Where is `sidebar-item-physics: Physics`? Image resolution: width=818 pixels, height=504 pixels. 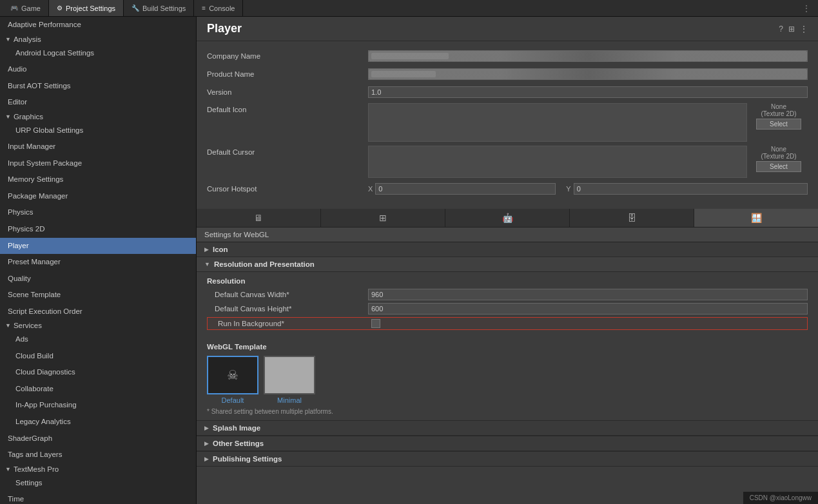 sidebar-item-physics: Physics is located at coordinates (98, 213).